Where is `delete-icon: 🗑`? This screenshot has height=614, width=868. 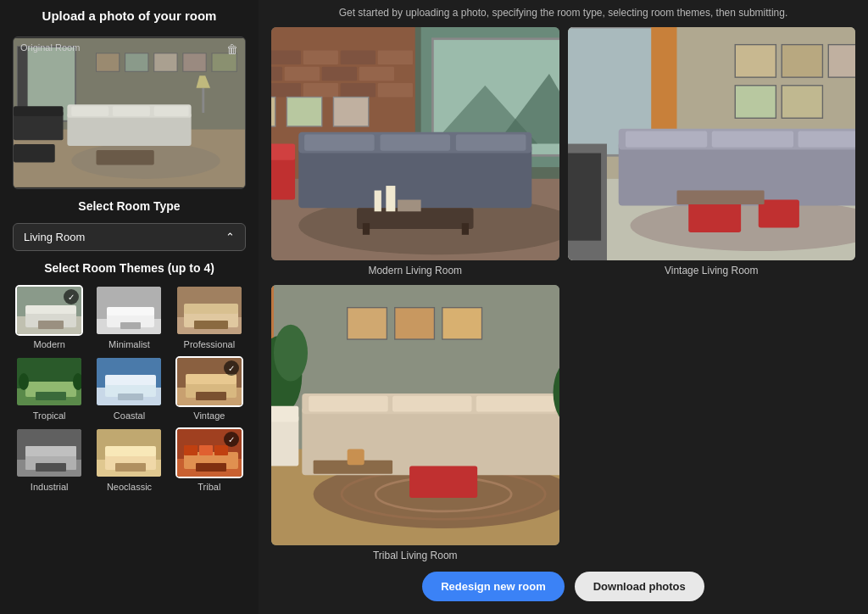
delete-icon: 🗑 is located at coordinates (232, 49).